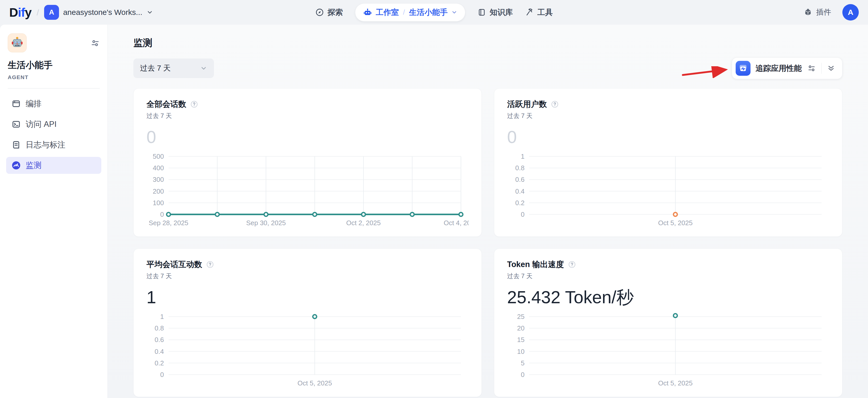 This screenshot has width=868, height=398. Describe the element at coordinates (779, 68) in the screenshot. I see `tracking-label: 追踪应用性能` at that location.